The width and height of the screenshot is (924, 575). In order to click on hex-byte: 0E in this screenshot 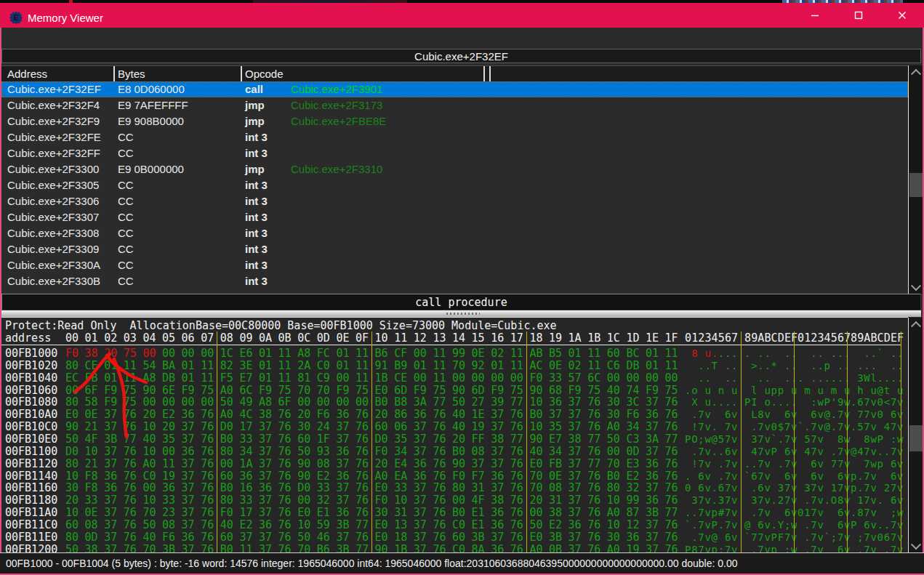, I will do `click(555, 366)`.